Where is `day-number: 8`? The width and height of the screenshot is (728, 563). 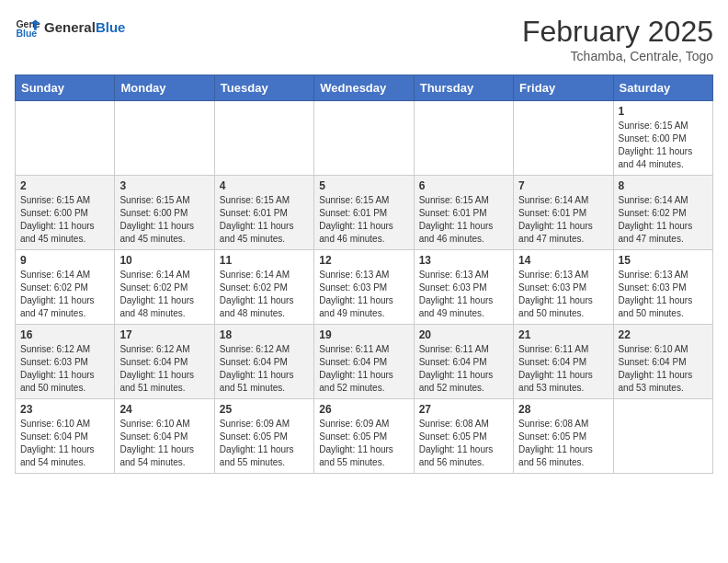 day-number: 8 is located at coordinates (664, 186).